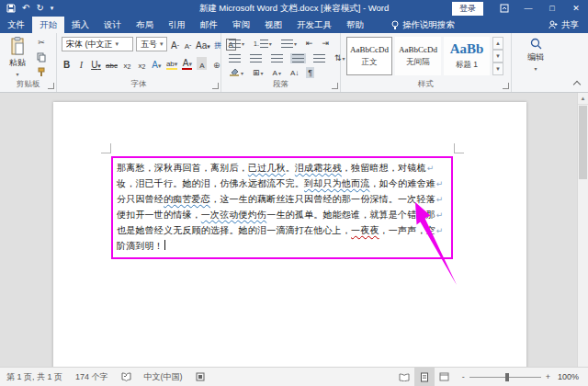  Describe the element at coordinates (48, 25) in the screenshot. I see `tab-home: 开始` at that location.